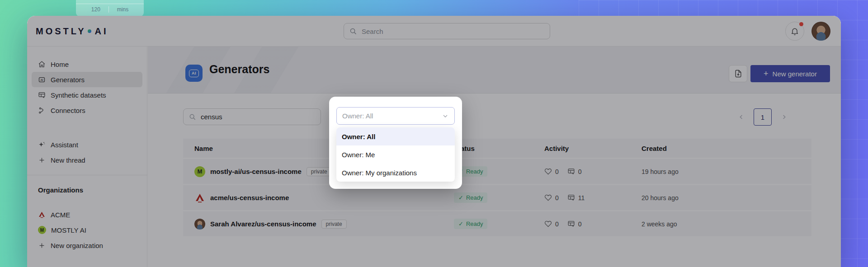  I want to click on owner-filter-menu: Owner: All Owner: Me Owner: My organizat…, so click(396, 155).